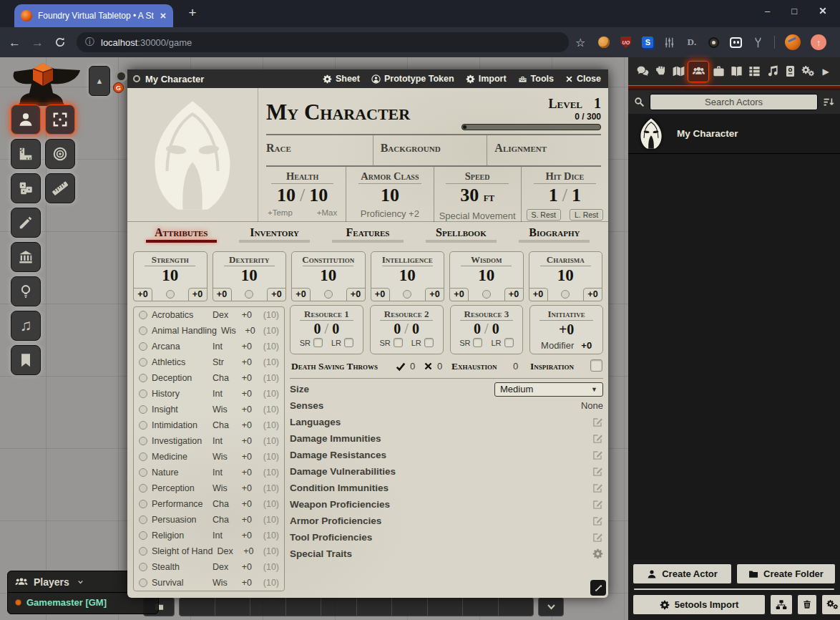  What do you see at coordinates (691, 43) in the screenshot?
I see `d-extension-icon: D.` at bounding box center [691, 43].